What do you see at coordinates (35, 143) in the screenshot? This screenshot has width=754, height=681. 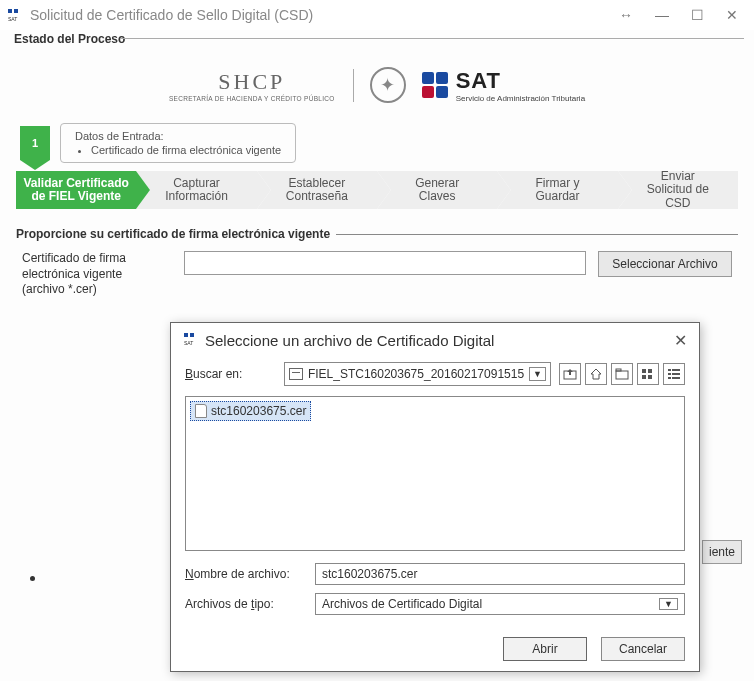 I see `step-badge: 1` at bounding box center [35, 143].